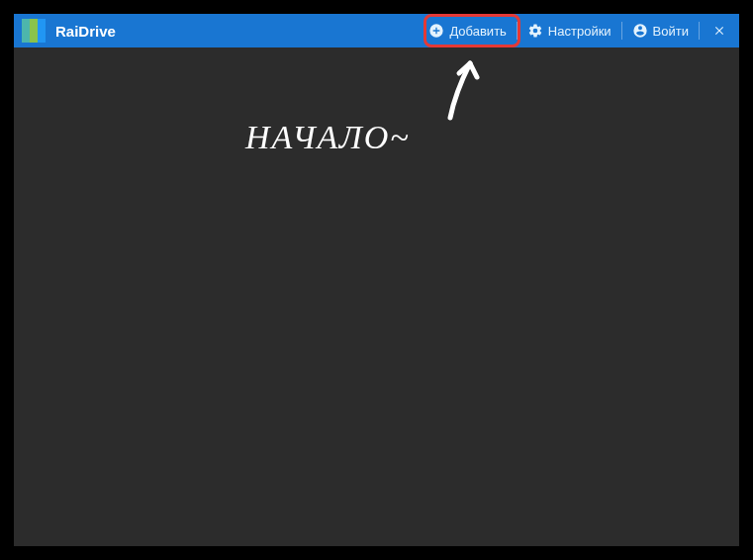  Describe the element at coordinates (640, 31) in the screenshot. I see `user-circle-icon` at that location.